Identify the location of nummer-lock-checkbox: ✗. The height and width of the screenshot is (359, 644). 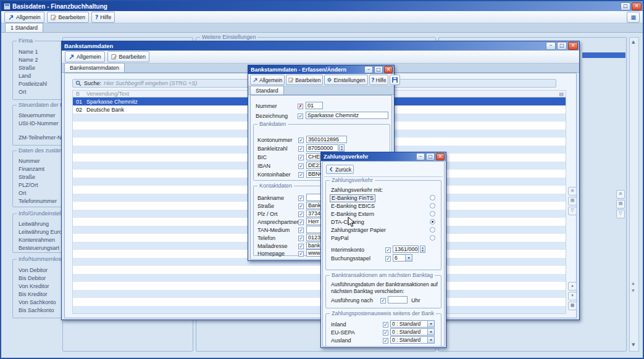
(300, 106).